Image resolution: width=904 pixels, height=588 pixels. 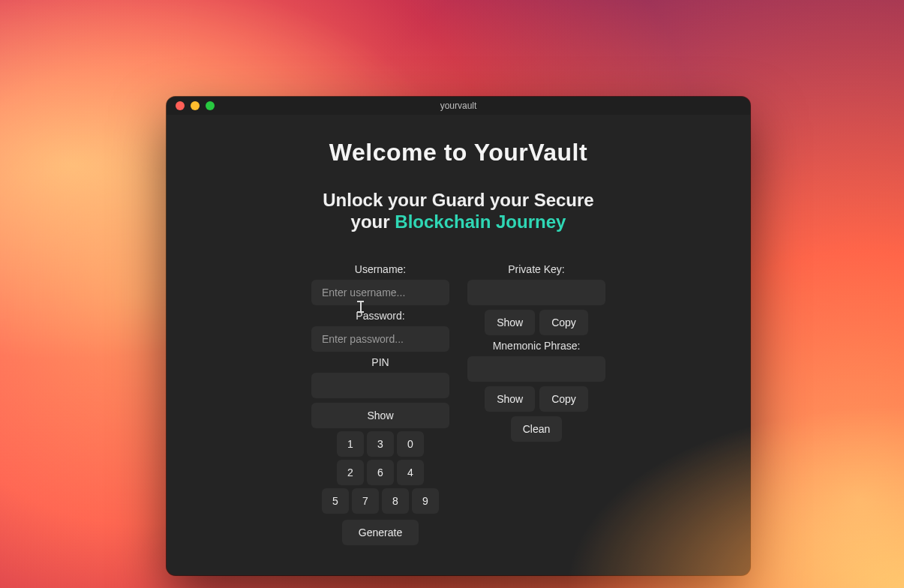 What do you see at coordinates (480, 222) in the screenshot?
I see `tagline-accent: Blockchain Journey` at bounding box center [480, 222].